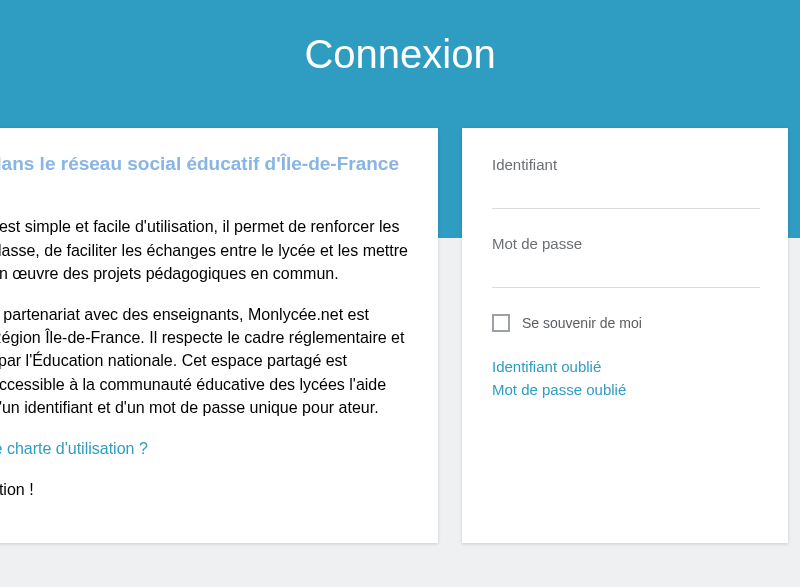  I want to click on remember-row: Se souvenir de moi, so click(626, 323).